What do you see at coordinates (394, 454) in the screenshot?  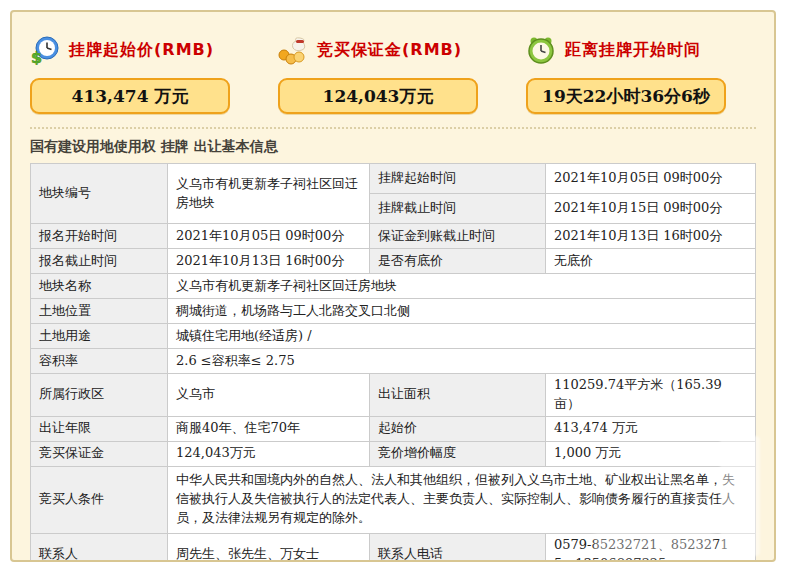 I see `table-row: 竞买保证金 124,043万元 竞价增价幅度 1,000 万元` at bounding box center [394, 454].